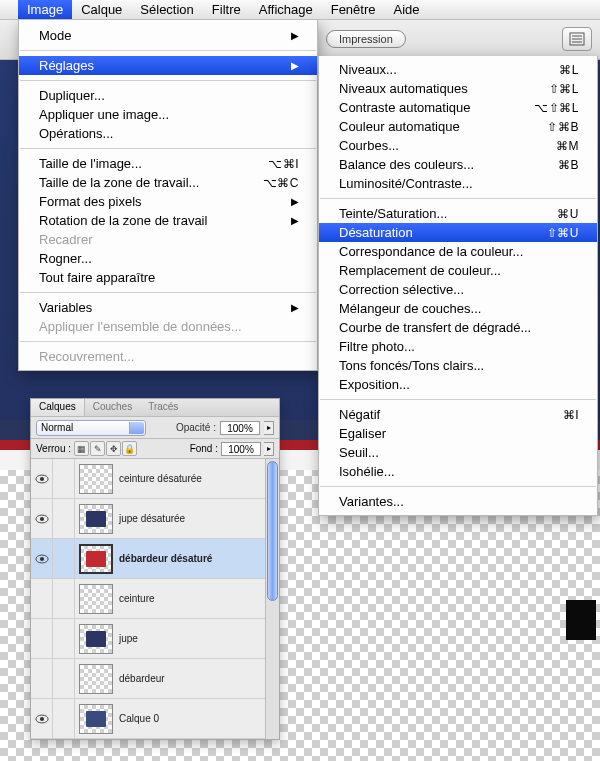 The image size is (600, 761). Describe the element at coordinates (354, 10) in the screenshot. I see `menubar-item-fenêtre: Fenêtre` at that location.